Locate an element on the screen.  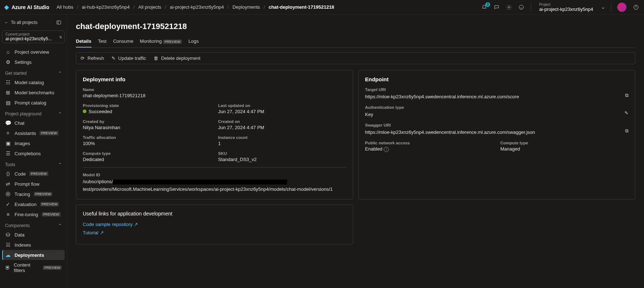
sidebar-item-fine-tuning: ≡Fine-tuningPREVIEW is located at coordinates (33, 214).